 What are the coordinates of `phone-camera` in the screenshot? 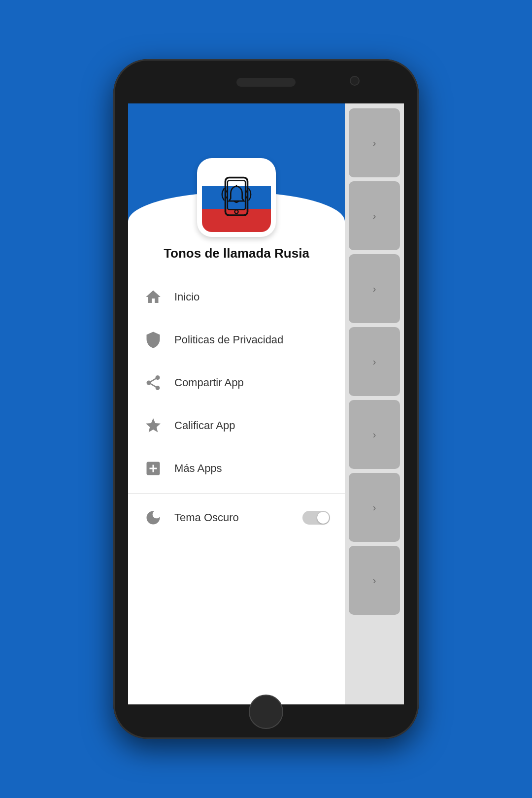 It's located at (355, 81).